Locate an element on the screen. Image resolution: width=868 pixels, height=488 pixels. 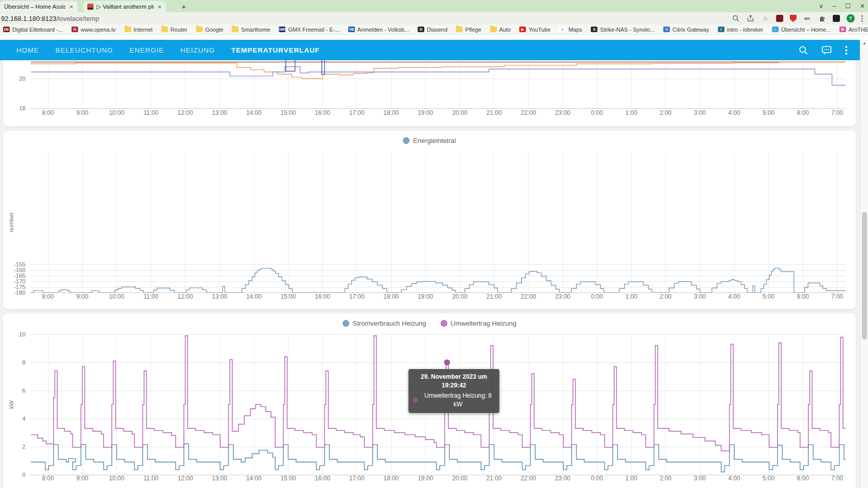
temperature-chart: 20188:009:0010:0011:0012:0013:0014:0015:… is located at coordinates (429, 93).